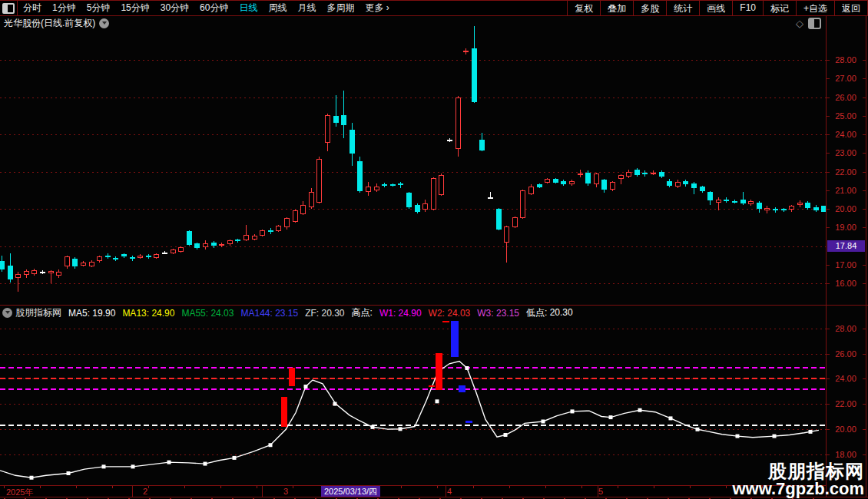 This screenshot has height=499, width=868. Describe the element at coordinates (716, 8) in the screenshot. I see `menu-画线: 画线` at that location.